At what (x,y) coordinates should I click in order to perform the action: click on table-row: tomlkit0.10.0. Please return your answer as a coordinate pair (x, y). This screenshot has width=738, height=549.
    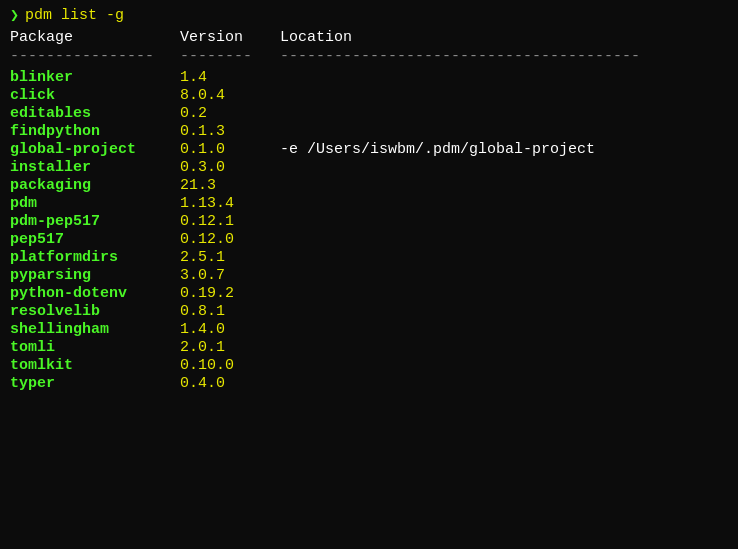
    Looking at the image, I should click on (369, 366).